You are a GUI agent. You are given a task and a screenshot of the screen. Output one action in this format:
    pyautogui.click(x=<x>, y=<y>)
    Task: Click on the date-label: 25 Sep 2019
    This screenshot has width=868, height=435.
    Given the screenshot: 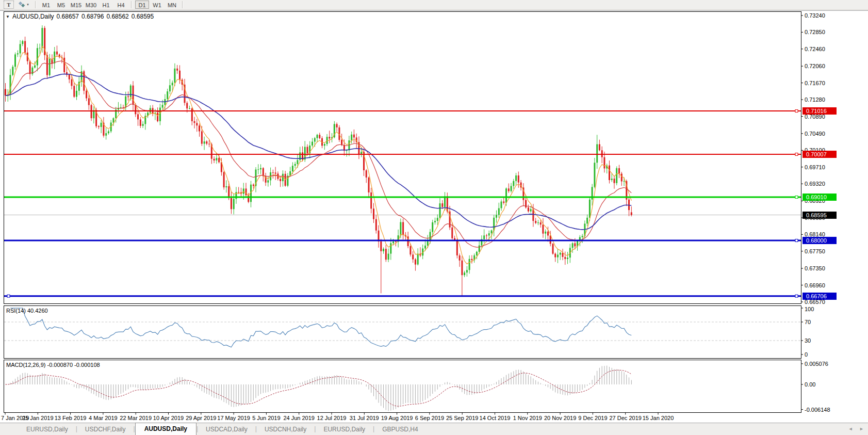 What is the action you would take?
    pyautogui.click(x=462, y=418)
    